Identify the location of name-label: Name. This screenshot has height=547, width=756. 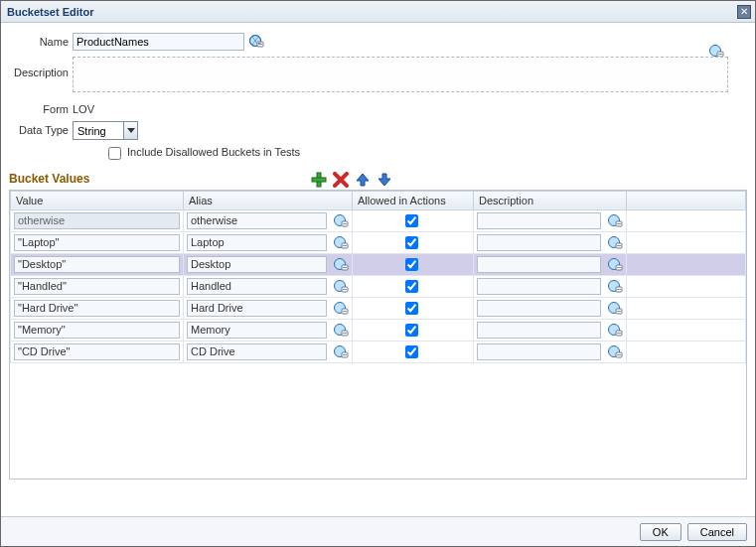
(37, 40).